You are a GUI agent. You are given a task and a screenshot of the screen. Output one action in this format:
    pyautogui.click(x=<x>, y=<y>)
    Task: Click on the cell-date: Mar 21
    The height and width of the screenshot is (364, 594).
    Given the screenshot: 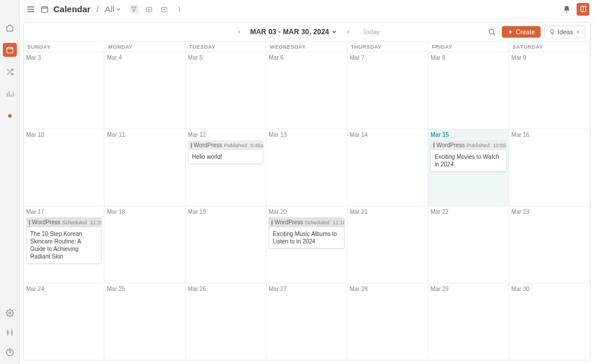 What is the action you would take?
    pyautogui.click(x=387, y=212)
    